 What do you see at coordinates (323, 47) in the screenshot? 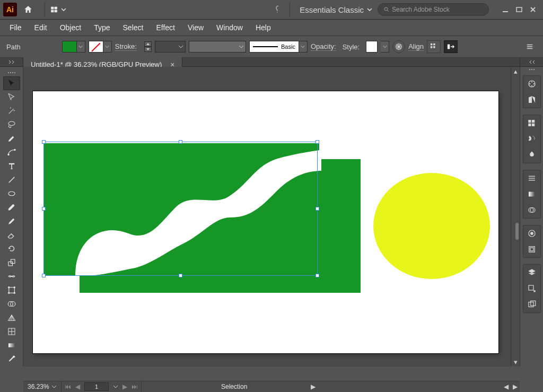
I see `opacity-label: Opacity:` at bounding box center [323, 47].